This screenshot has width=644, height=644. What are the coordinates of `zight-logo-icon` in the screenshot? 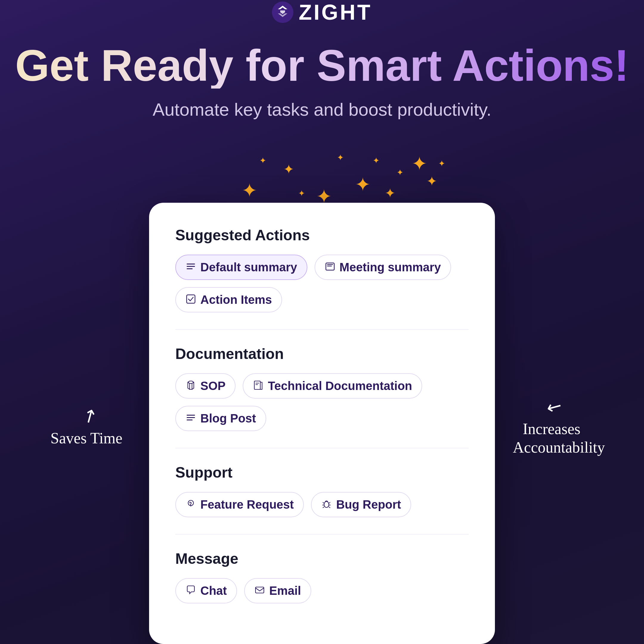 It's located at (283, 12).